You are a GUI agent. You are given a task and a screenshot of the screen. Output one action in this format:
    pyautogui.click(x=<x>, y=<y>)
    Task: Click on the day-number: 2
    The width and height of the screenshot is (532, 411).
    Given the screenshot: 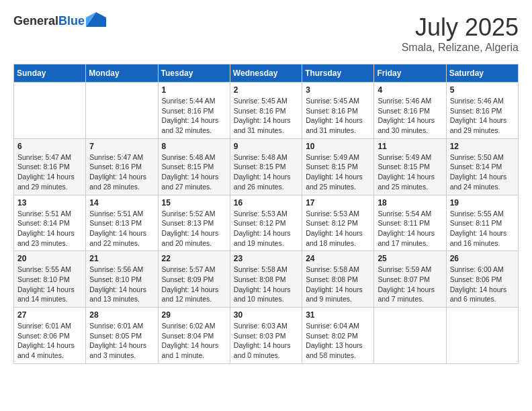 What is the action you would take?
    pyautogui.click(x=266, y=90)
    